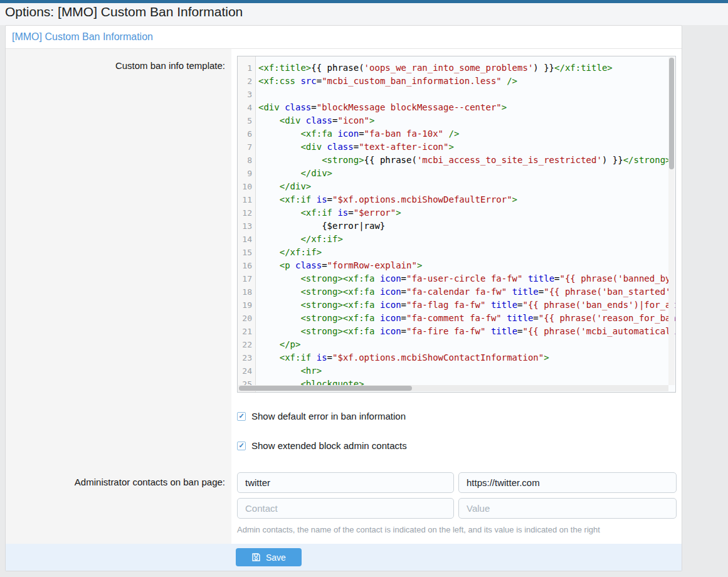 This screenshot has height=577, width=728. What do you see at coordinates (83, 36) in the screenshot?
I see `panel-title: [MMO] Custom Ban Information` at bounding box center [83, 36].